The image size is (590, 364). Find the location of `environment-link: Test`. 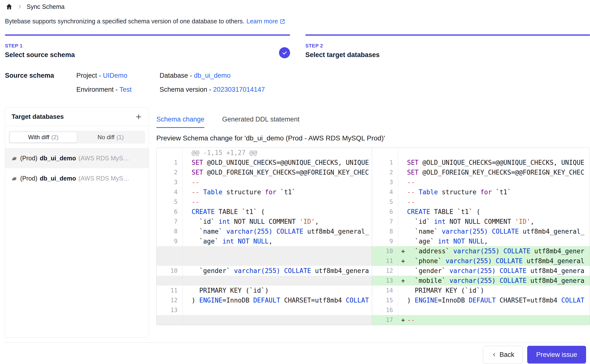

environment-link: Test is located at coordinates (126, 90).